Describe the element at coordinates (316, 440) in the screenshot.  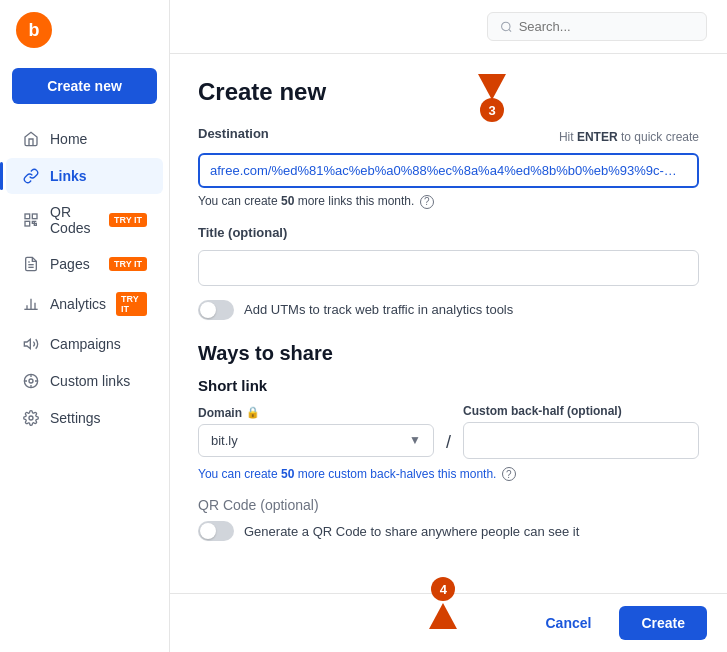
I see `domain-select: bit.ly ▼` at that location.